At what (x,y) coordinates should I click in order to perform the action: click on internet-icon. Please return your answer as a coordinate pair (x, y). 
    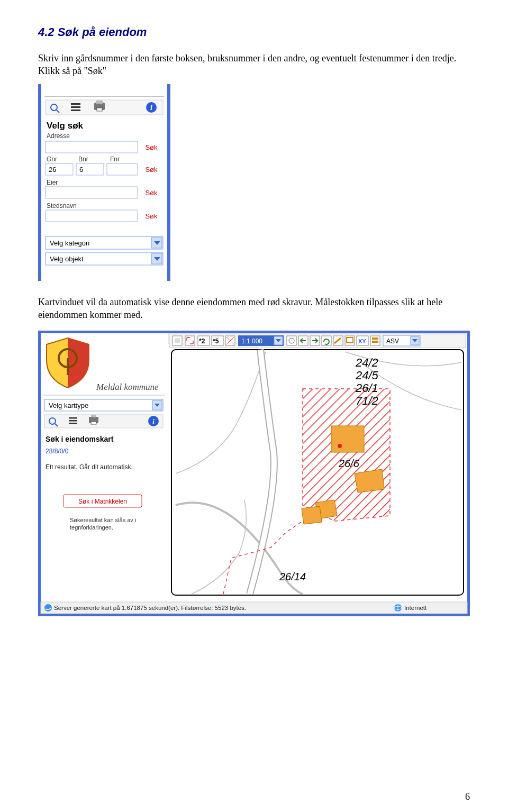
    Looking at the image, I should click on (398, 608).